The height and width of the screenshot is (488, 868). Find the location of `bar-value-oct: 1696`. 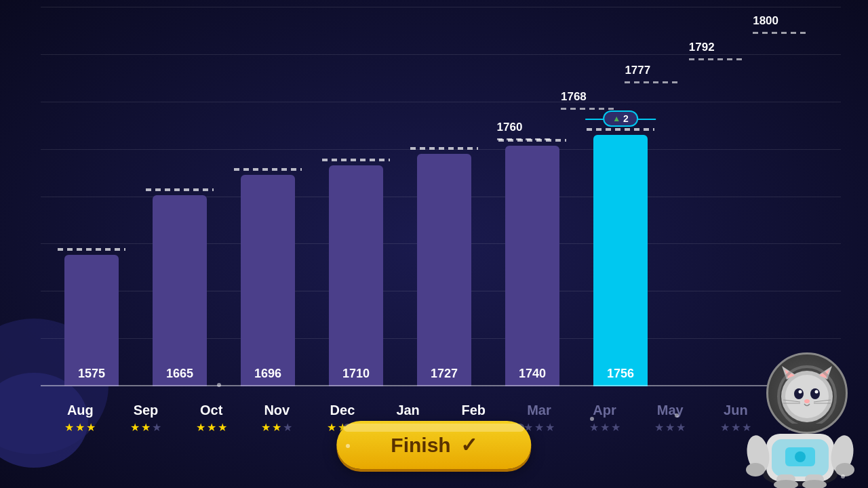

bar-value-oct: 1696 is located at coordinates (268, 374).